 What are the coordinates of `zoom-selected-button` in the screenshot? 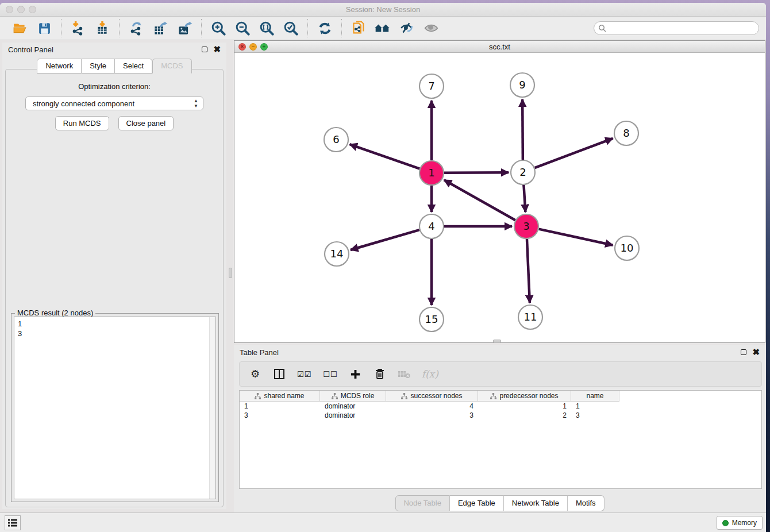 It's located at (291, 28).